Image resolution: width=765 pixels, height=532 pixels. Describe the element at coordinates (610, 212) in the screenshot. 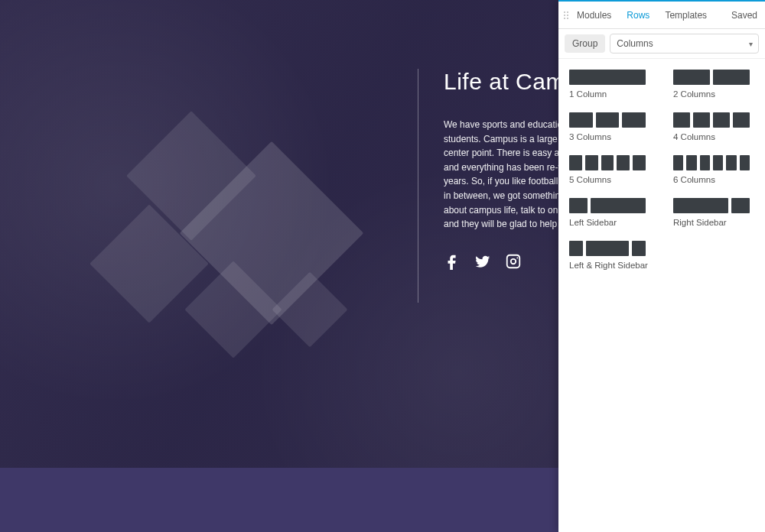

I see `layout-left-sidebar: Left Sidebar` at that location.